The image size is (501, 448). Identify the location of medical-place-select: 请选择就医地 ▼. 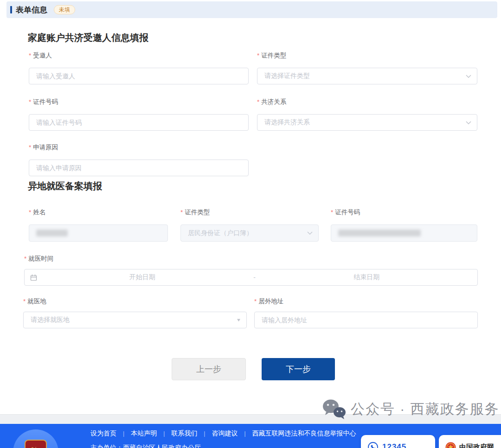
(135, 320).